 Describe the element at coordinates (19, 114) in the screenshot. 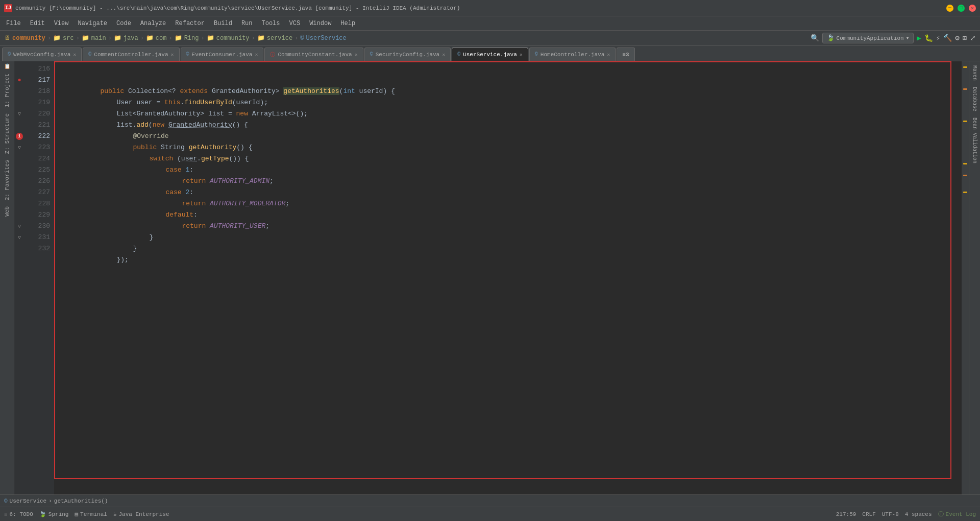

I see `fold-220: ▽` at that location.